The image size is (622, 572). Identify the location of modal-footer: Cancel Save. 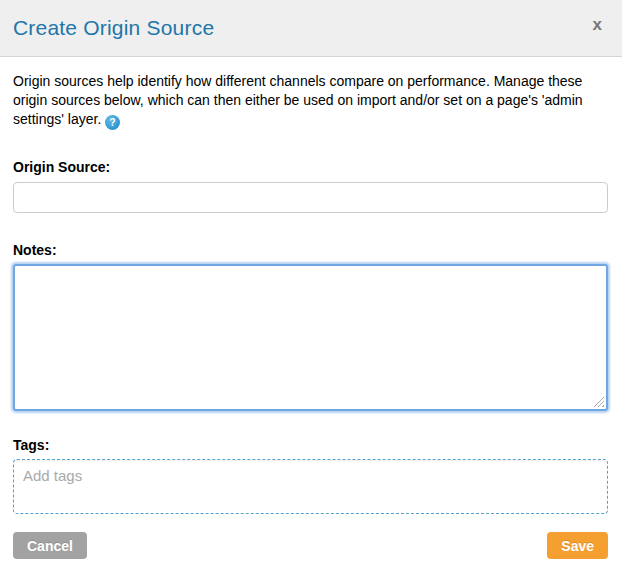
(311, 536).